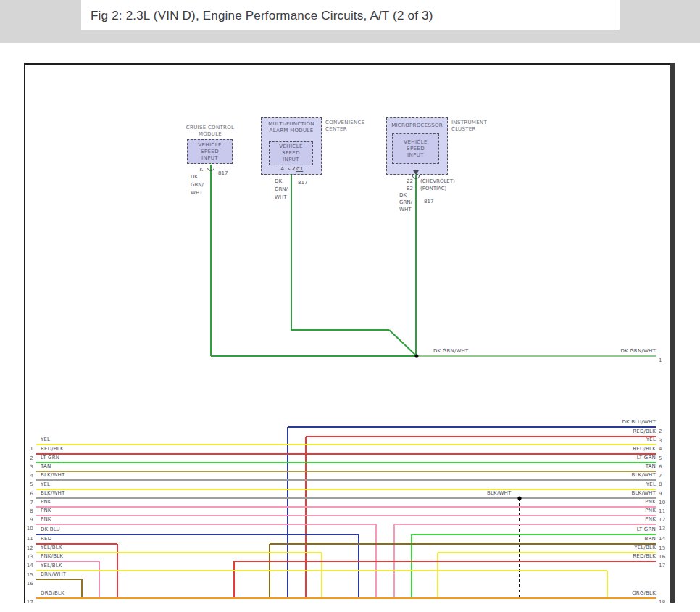  Describe the element at coordinates (46, 539) in the screenshot. I see `wire-label-left: RED` at that location.